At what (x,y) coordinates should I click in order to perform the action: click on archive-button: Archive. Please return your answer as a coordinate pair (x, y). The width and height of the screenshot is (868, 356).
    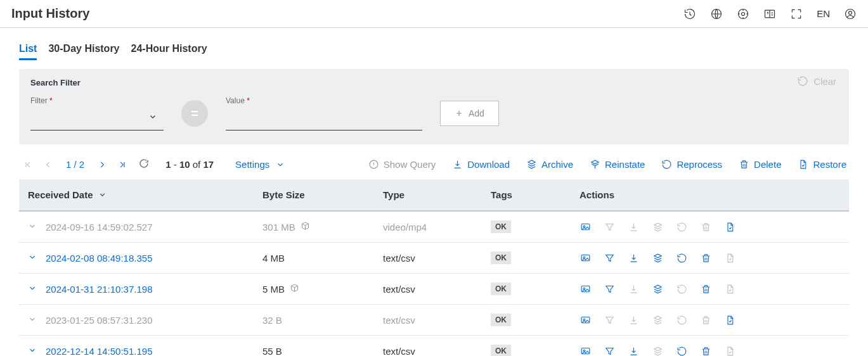
    Looking at the image, I should click on (550, 165).